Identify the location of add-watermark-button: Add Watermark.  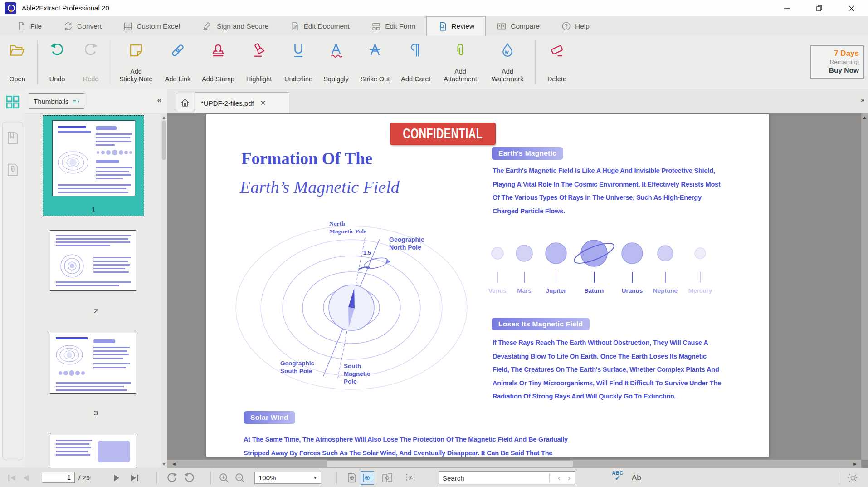
(507, 63).